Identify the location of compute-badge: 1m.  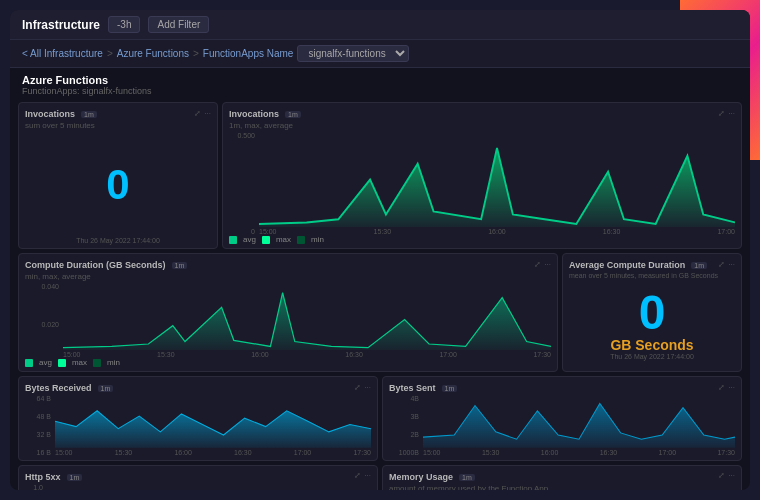
(180, 266).